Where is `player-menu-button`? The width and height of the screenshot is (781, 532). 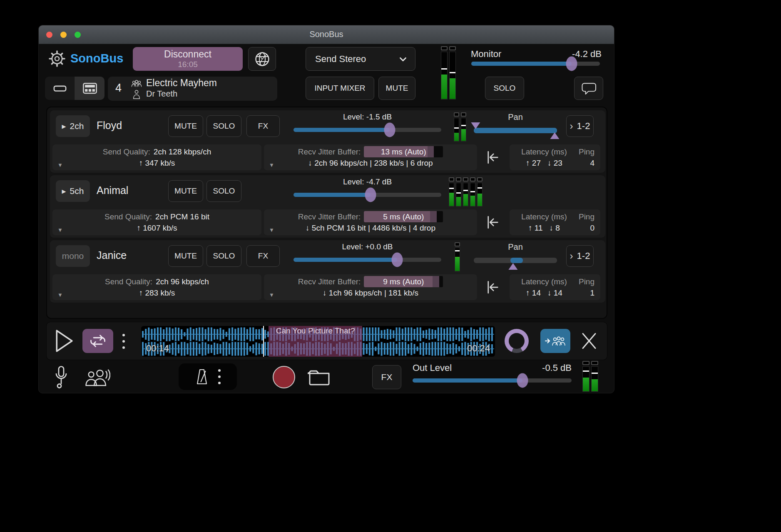
player-menu-button is located at coordinates (124, 341).